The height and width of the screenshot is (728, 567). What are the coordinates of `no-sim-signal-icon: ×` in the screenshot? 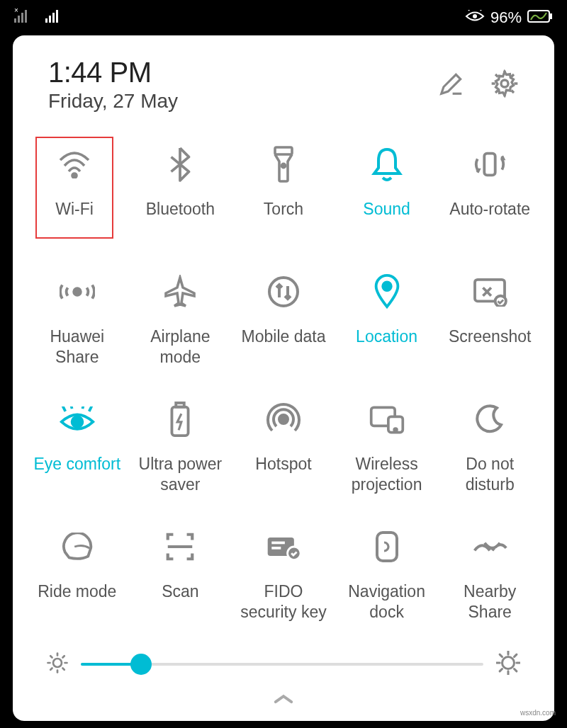 It's located at (23, 18).